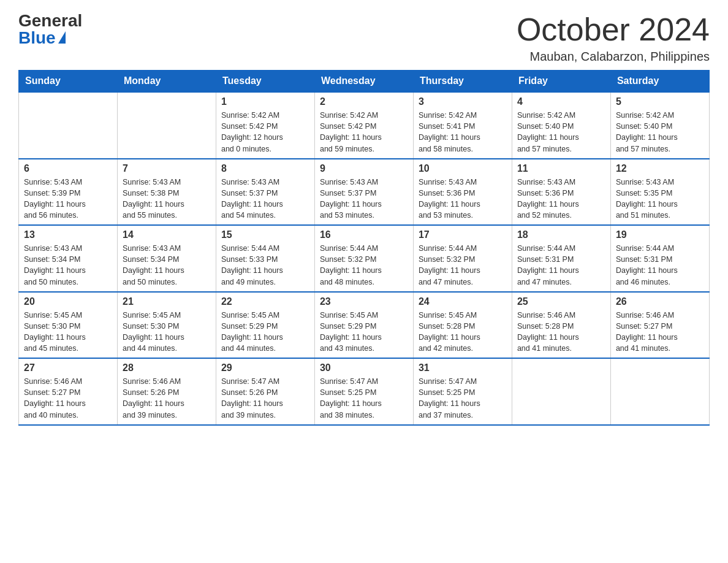 The width and height of the screenshot is (728, 563). Describe the element at coordinates (68, 368) in the screenshot. I see `day-number: 27` at that location.